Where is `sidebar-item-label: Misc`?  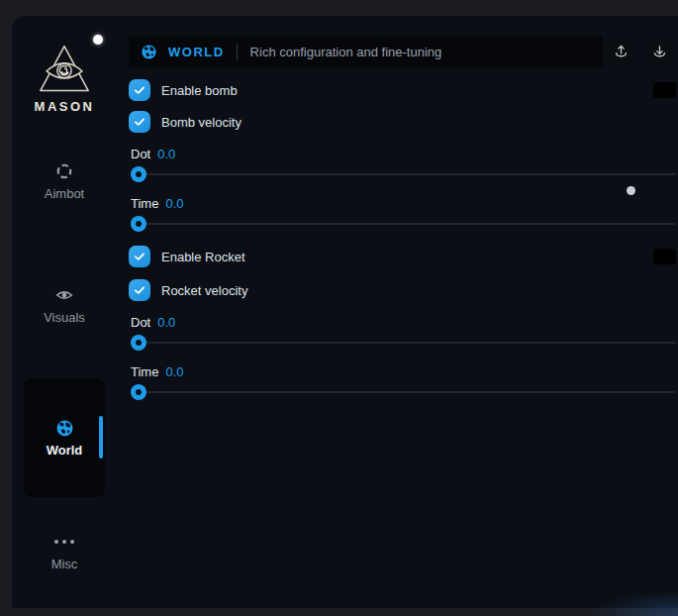 sidebar-item-label: Misc is located at coordinates (65, 565).